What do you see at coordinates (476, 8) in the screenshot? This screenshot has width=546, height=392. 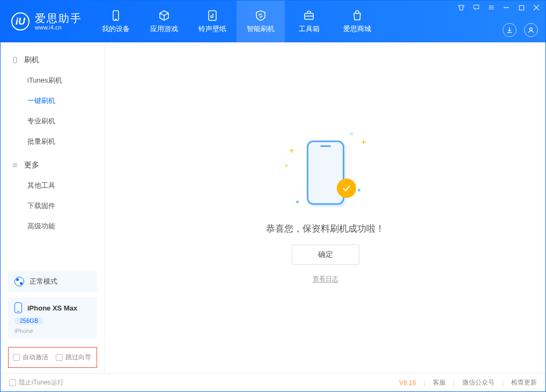 I see `feedback-icon` at bounding box center [476, 8].